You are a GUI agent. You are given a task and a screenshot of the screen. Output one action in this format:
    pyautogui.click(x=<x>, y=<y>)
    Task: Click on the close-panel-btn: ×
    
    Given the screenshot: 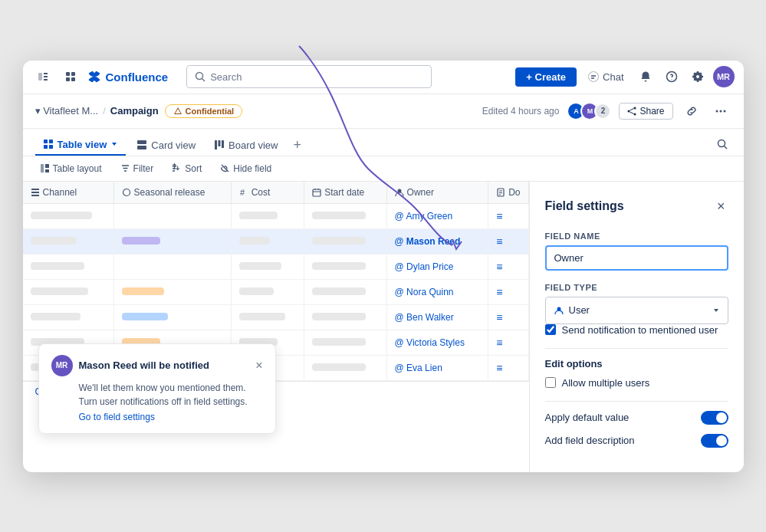 What is the action you would take?
    pyautogui.click(x=721, y=207)
    